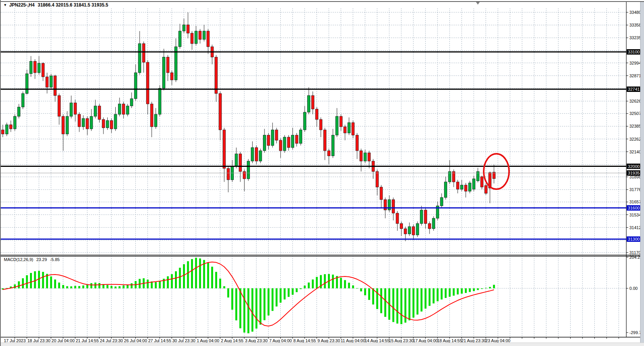 Image resolution: width=644 pixels, height=346 pixels. What do you see at coordinates (42, 260) in the screenshot?
I see `macd-main-value: 23.29` at bounding box center [42, 260].